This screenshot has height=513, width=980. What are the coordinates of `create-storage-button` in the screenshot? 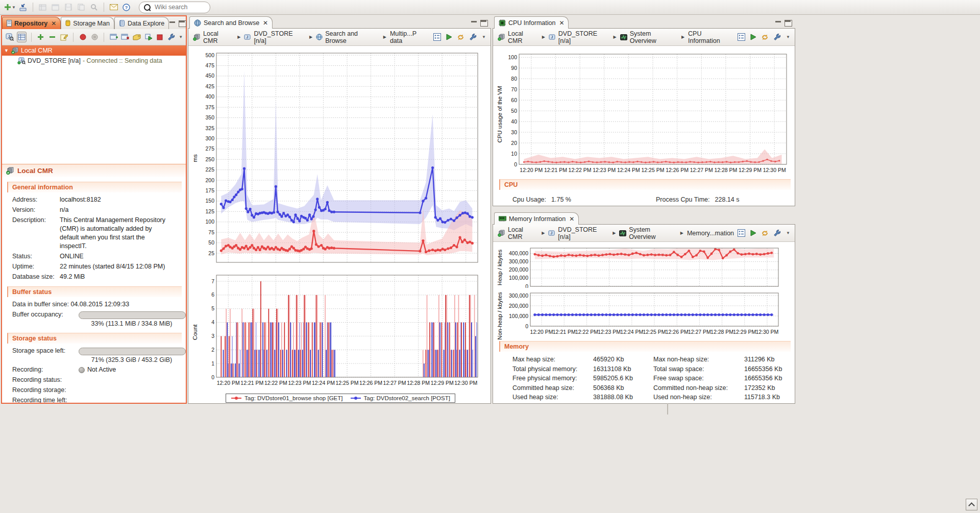 It's located at (113, 37).